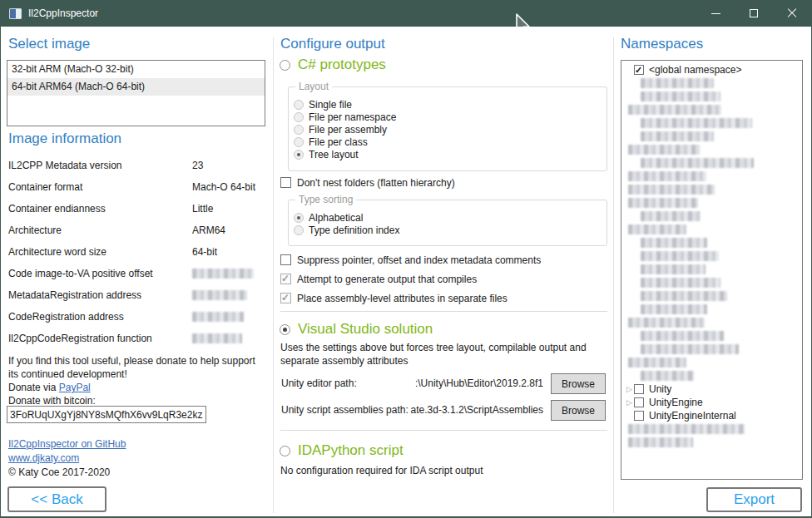 The height and width of the screenshot is (518, 812). Describe the element at coordinates (754, 500) in the screenshot. I see `export-button: Export` at that location.